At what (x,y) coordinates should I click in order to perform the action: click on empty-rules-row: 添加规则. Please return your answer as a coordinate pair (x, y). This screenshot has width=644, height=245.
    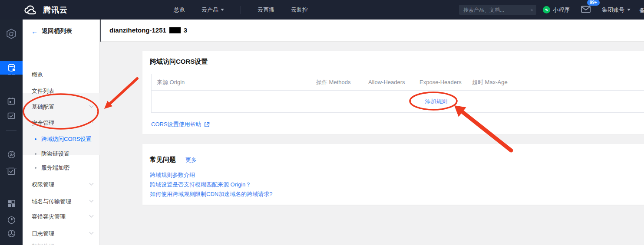
    Looking at the image, I should click on (398, 101).